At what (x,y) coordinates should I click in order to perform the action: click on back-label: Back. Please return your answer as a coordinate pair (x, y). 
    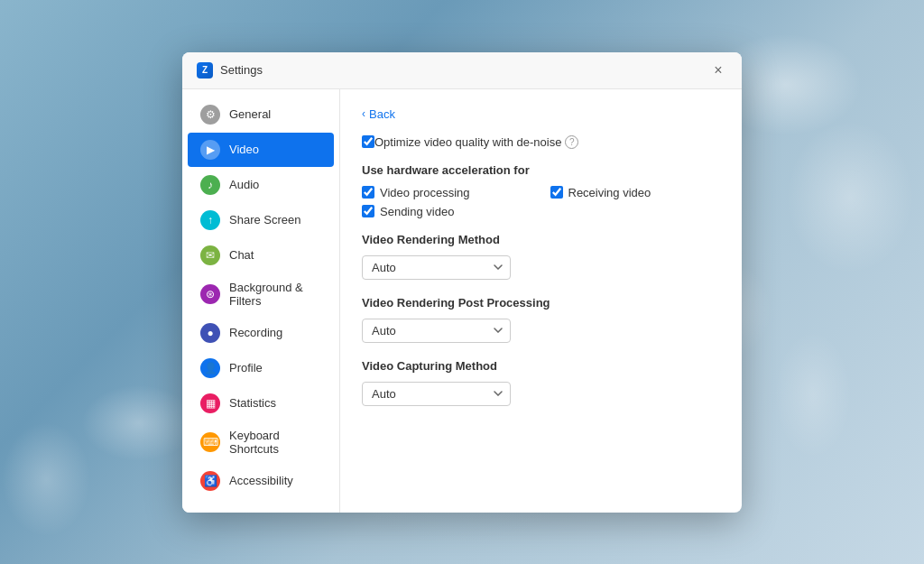
    Looking at the image, I should click on (383, 114).